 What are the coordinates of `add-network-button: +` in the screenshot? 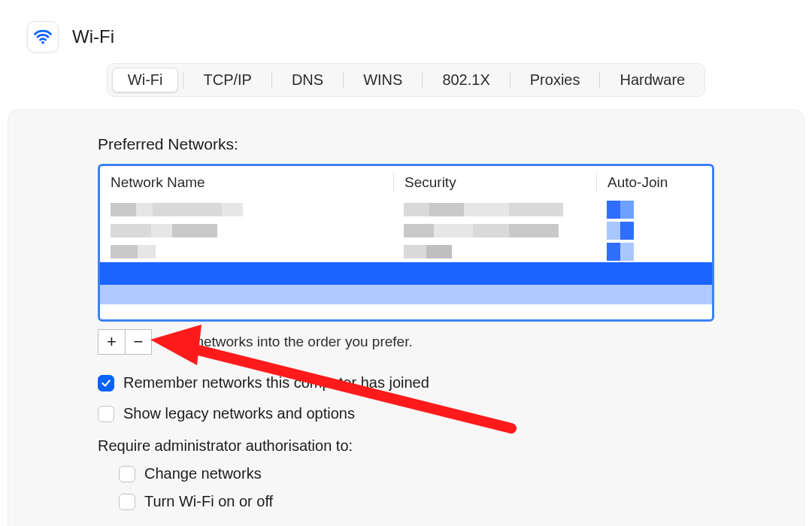 It's located at (111, 342).